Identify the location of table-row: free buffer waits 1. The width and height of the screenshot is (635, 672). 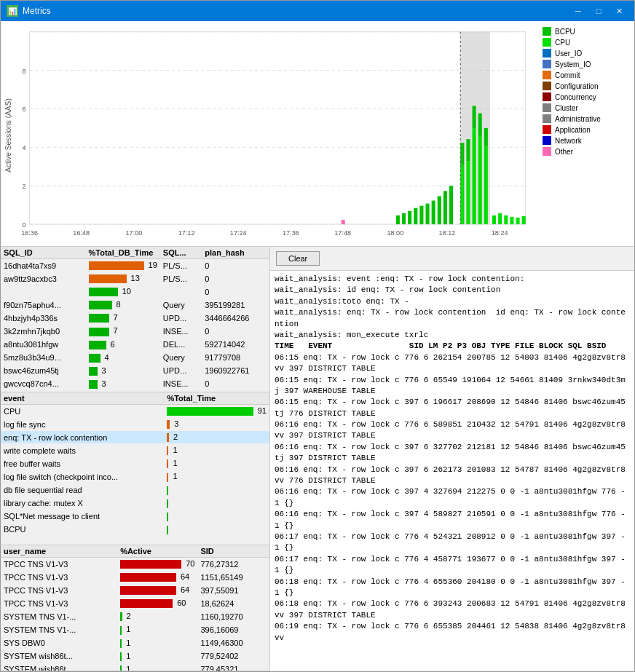
(135, 464).